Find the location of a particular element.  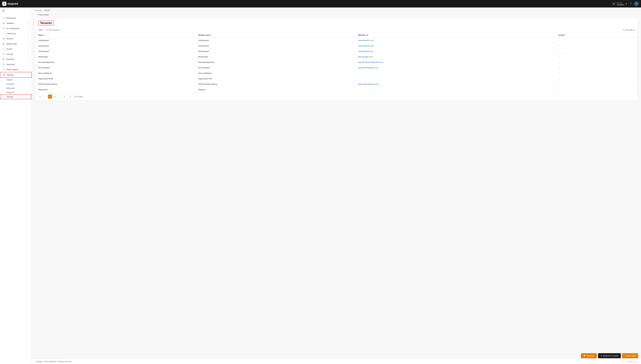

copilot-button: ◎ Skypoint AI Copilot is located at coordinates (609, 356).